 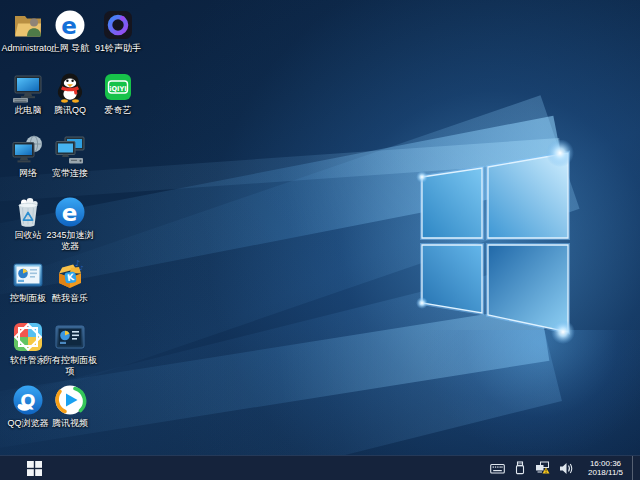 What do you see at coordinates (70, 174) in the screenshot?
I see `desktop-icon-label: 宽带连接` at bounding box center [70, 174].